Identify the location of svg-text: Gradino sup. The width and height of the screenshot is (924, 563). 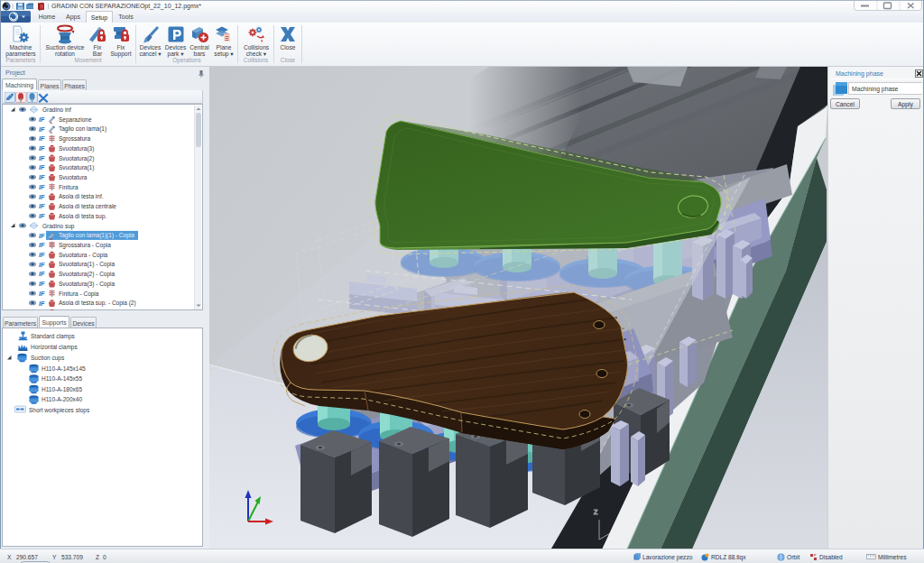
(59, 226).